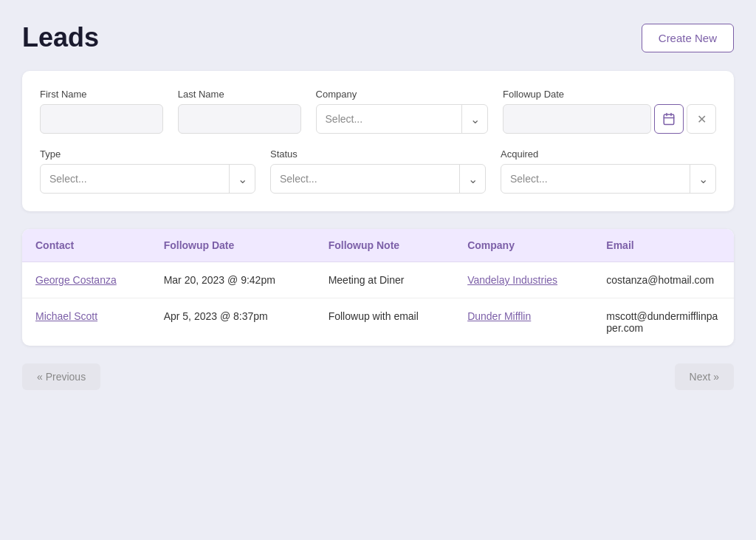 This screenshot has width=756, height=540. What do you see at coordinates (704, 377) in the screenshot?
I see `next-button: Next »` at bounding box center [704, 377].